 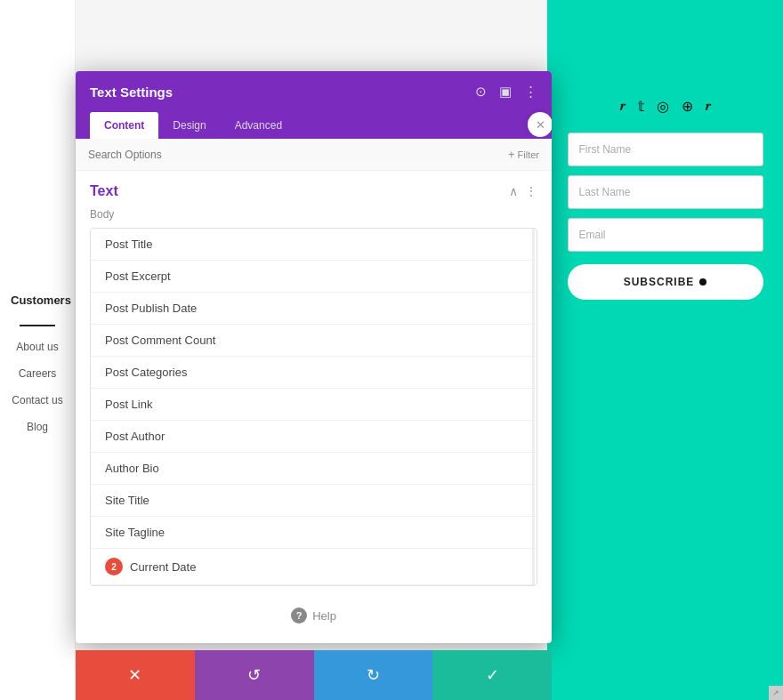 What do you see at coordinates (523, 155) in the screenshot?
I see `filter-button: + Filter` at bounding box center [523, 155].